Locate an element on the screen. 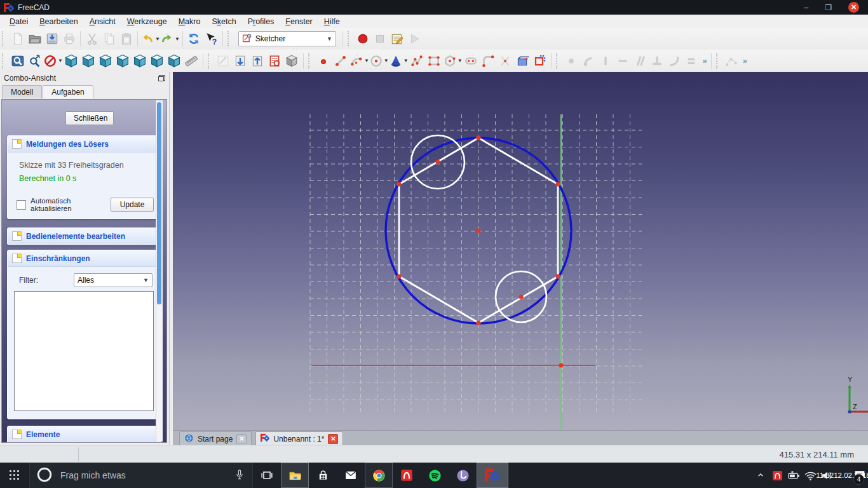 This screenshot has height=488, width=868. menu-datei: Datei is located at coordinates (19, 22).